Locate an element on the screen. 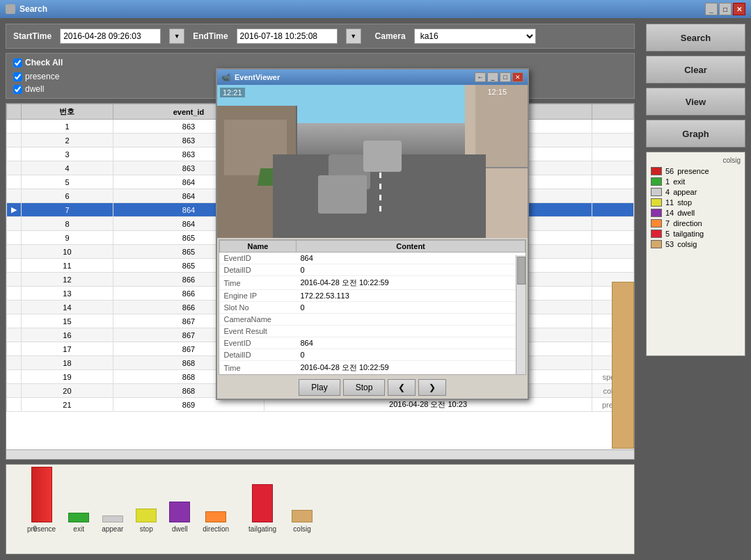 The width and height of the screenshot is (751, 560). ev-cell-name: Engine IP is located at coordinates (258, 296).